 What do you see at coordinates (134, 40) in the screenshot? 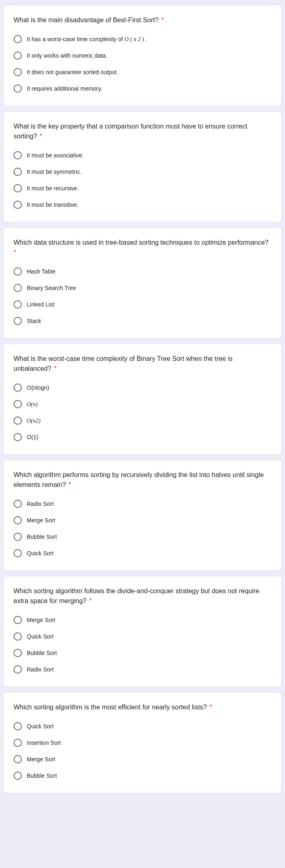
I see `option-text-styled: O ( n 2 )` at bounding box center [134, 40].